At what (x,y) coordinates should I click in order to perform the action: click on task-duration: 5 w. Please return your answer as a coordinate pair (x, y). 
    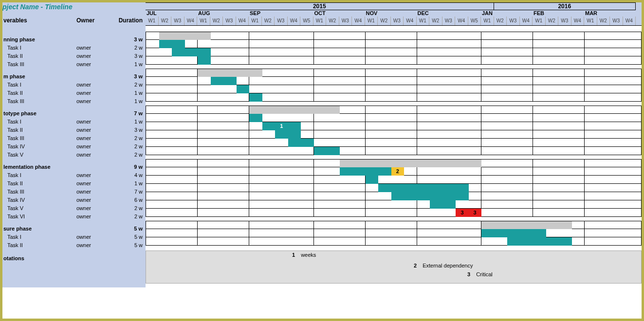
    Looking at the image, I should click on (128, 237).